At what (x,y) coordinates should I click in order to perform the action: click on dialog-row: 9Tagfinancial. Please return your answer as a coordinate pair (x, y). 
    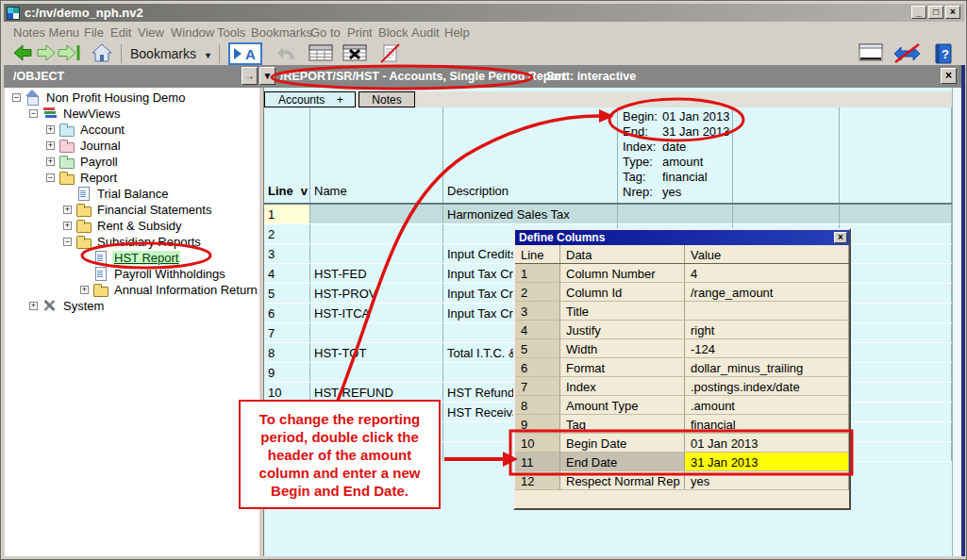
    Looking at the image, I should click on (682, 424).